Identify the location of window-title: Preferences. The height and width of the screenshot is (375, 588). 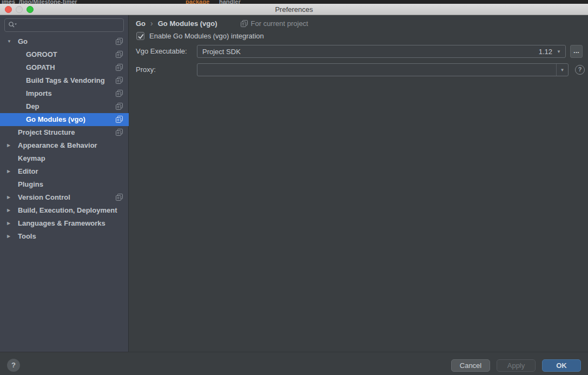
(294, 10).